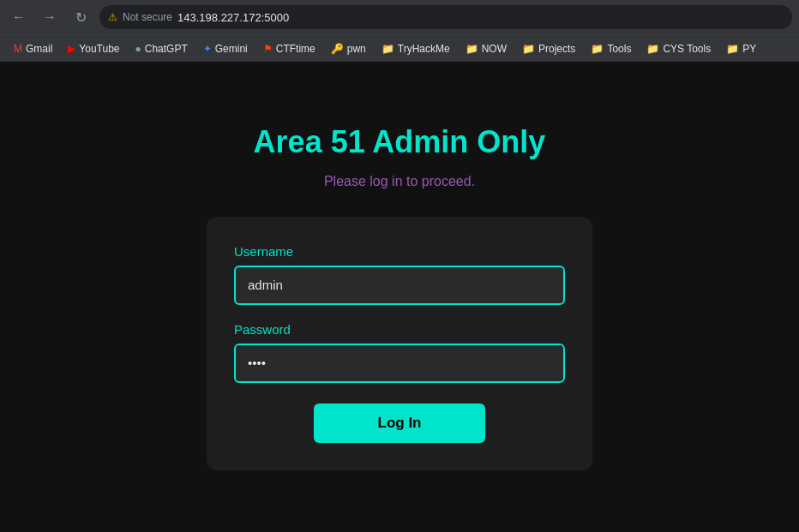 The image size is (799, 532). I want to click on pwn-icon: 🔑, so click(338, 49).